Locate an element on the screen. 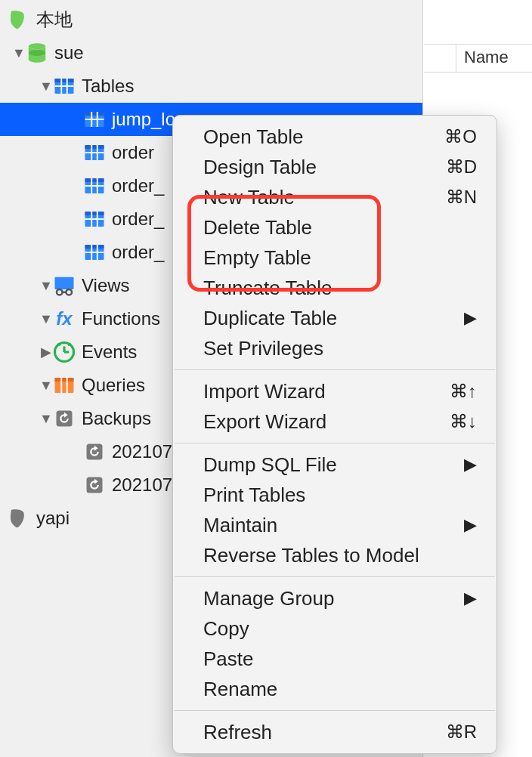 This screenshot has width=532, height=757. menu-refresh: Refresh ⌘R is located at coordinates (335, 732).